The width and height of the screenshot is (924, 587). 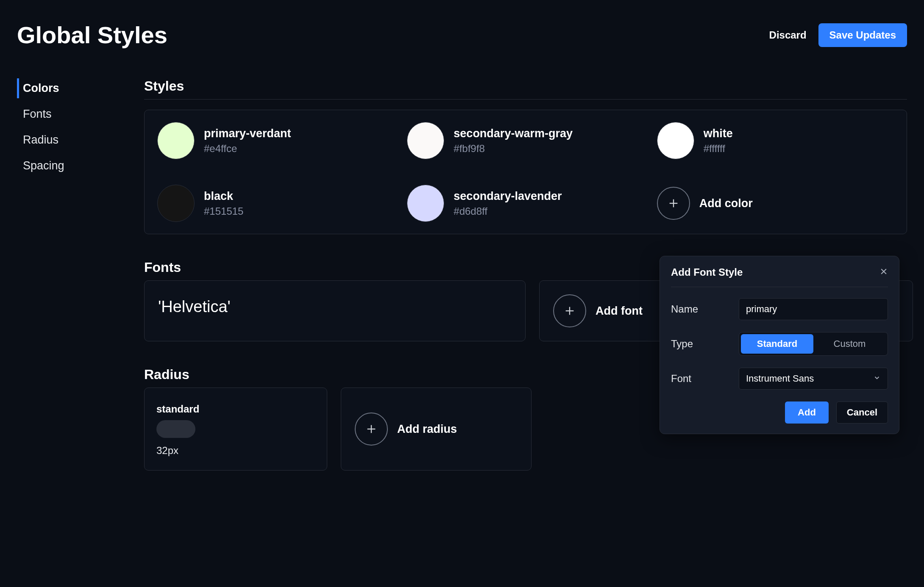 I want to click on color-item: black #151515, so click(x=276, y=203).